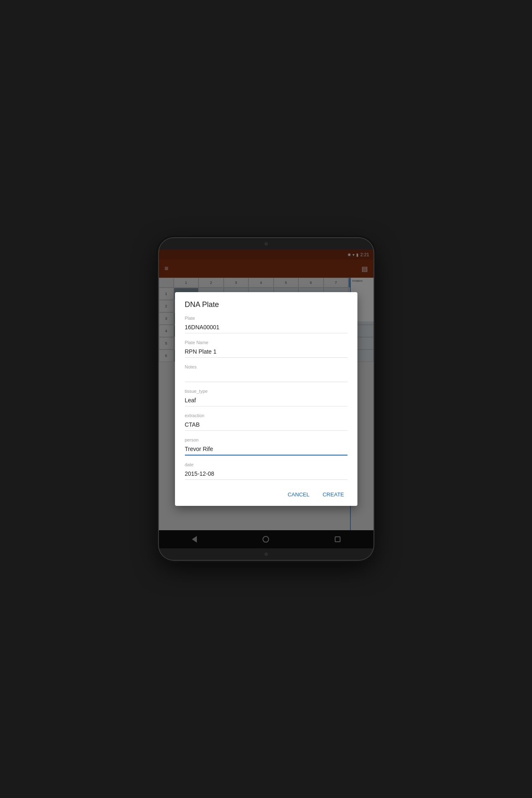 This screenshot has width=532, height=798. What do you see at coordinates (266, 471) in the screenshot?
I see `form-field-date: date` at bounding box center [266, 471].